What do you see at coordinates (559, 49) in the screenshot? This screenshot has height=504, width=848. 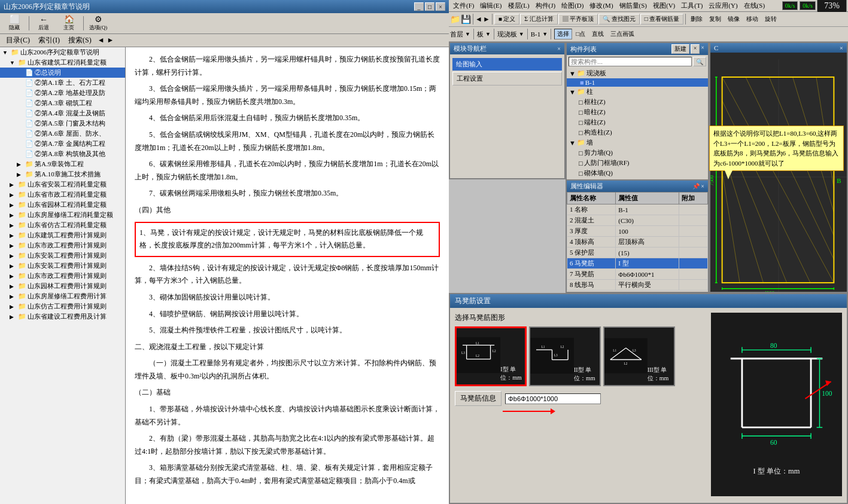 I see `module-nav-close: ×` at bounding box center [559, 49].